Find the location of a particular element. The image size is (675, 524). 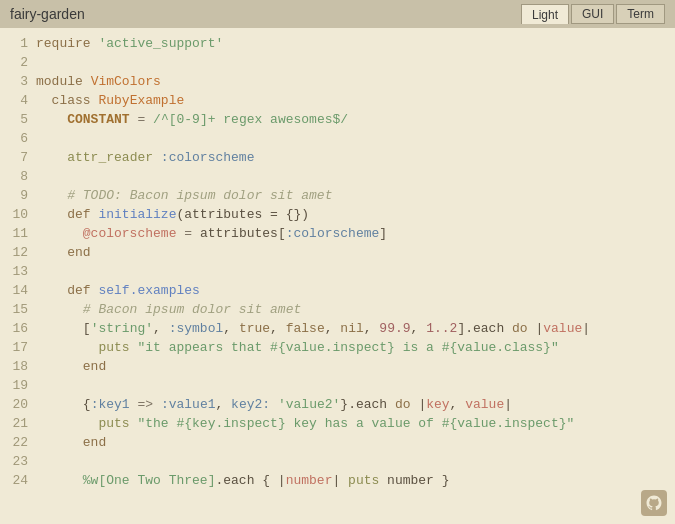

code-line-15: # Bacon ipsum dolor sit amet is located at coordinates (356, 310).